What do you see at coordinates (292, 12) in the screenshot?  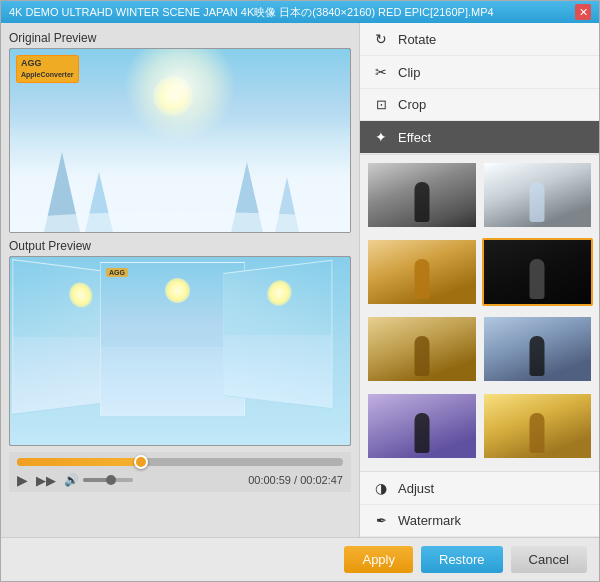 I see `window-title: 4K DEMO ULTRAHD WINTER SCENE JAPAN 4K映像 …` at bounding box center [292, 12].